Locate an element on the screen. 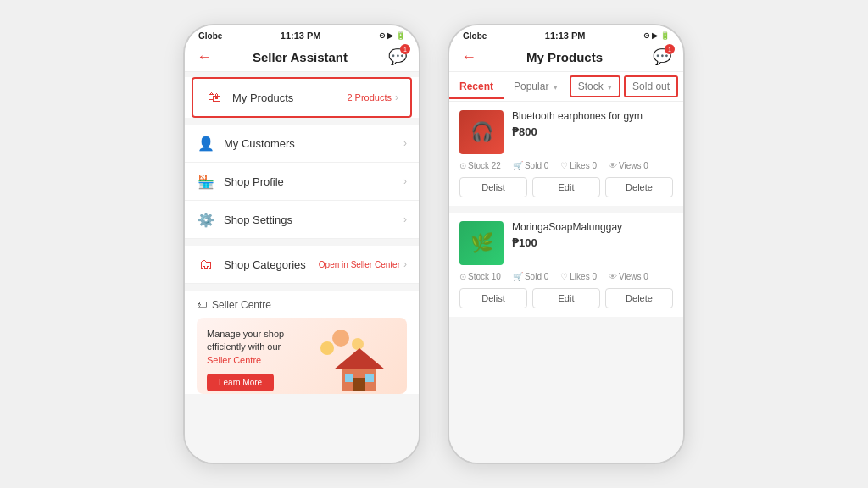  battery-icons-right: ⊙ ▶ 🔋 is located at coordinates (656, 36).